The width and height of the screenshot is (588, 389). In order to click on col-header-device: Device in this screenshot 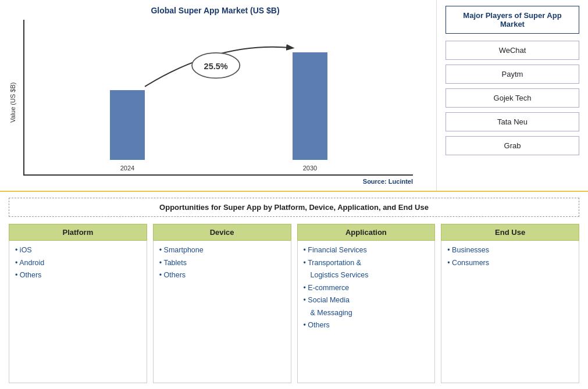, I will do `click(222, 233)`.